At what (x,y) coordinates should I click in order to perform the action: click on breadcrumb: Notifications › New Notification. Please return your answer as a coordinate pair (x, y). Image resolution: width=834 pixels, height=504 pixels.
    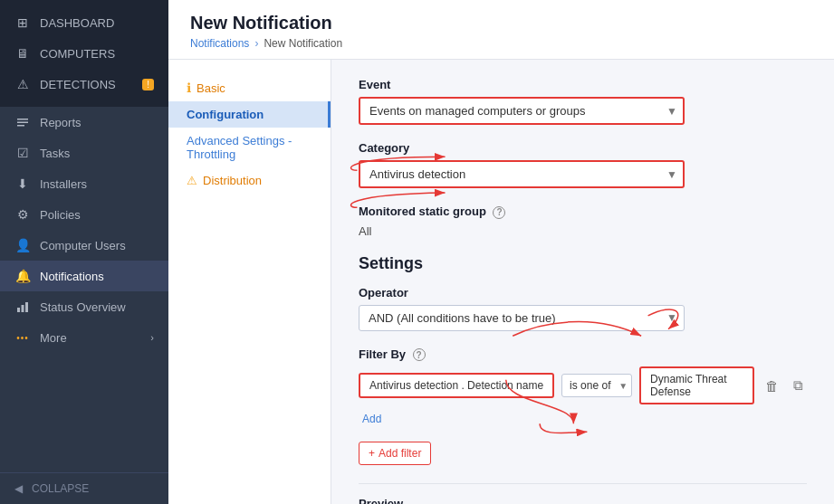
    Looking at the image, I should click on (502, 48).